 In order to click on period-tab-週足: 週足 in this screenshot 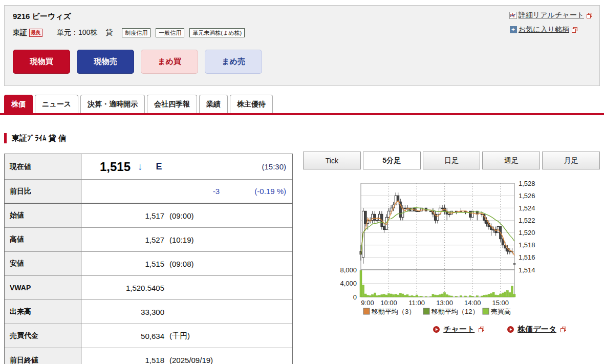, I will do `click(511, 161)`.